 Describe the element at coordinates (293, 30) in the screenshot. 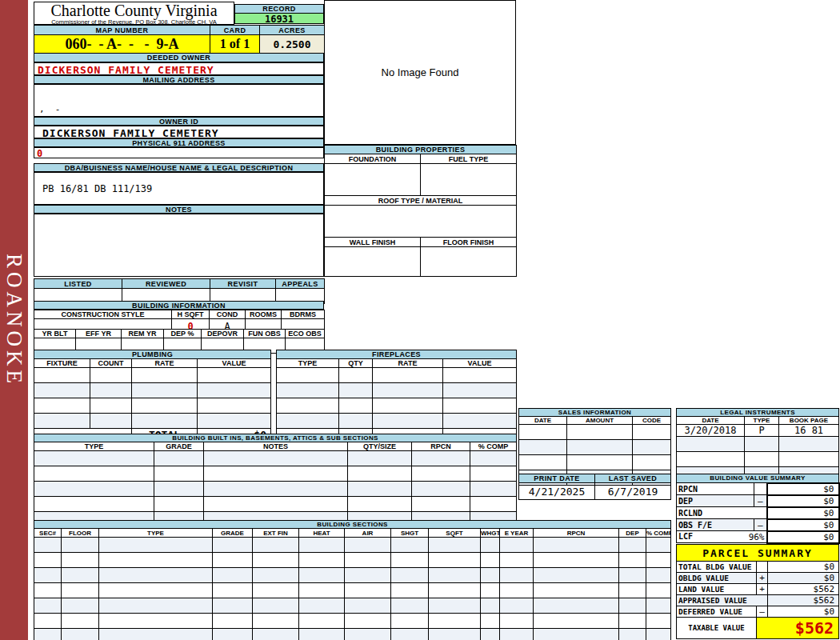

I see `acres-label: ACRES` at that location.